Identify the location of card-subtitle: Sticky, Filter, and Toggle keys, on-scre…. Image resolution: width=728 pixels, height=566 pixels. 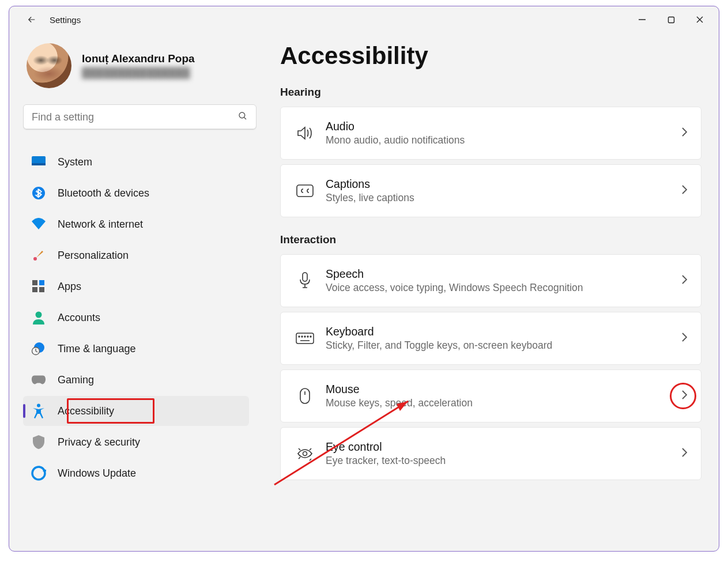
(439, 346).